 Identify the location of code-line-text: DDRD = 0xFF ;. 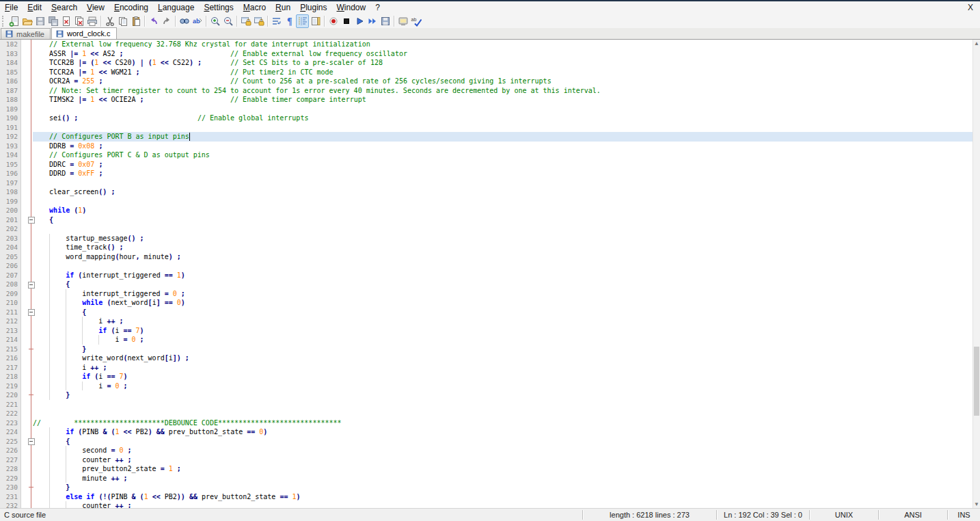
(503, 174).